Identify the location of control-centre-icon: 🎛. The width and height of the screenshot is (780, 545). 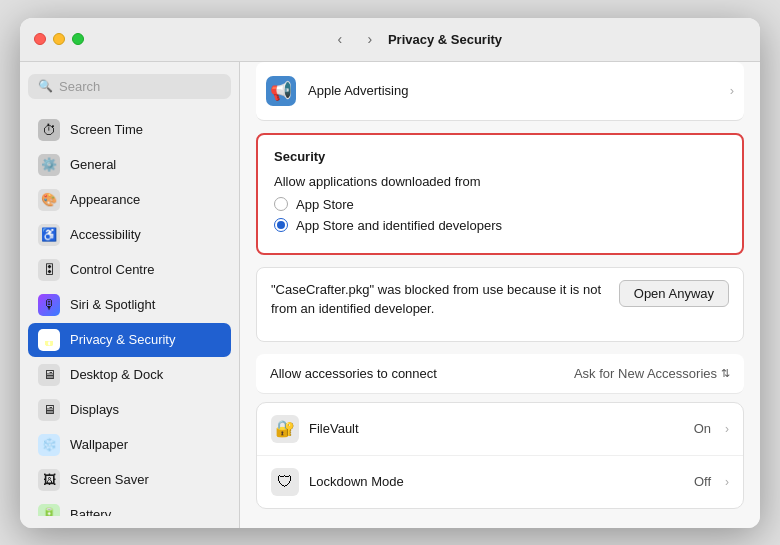
(49, 270).